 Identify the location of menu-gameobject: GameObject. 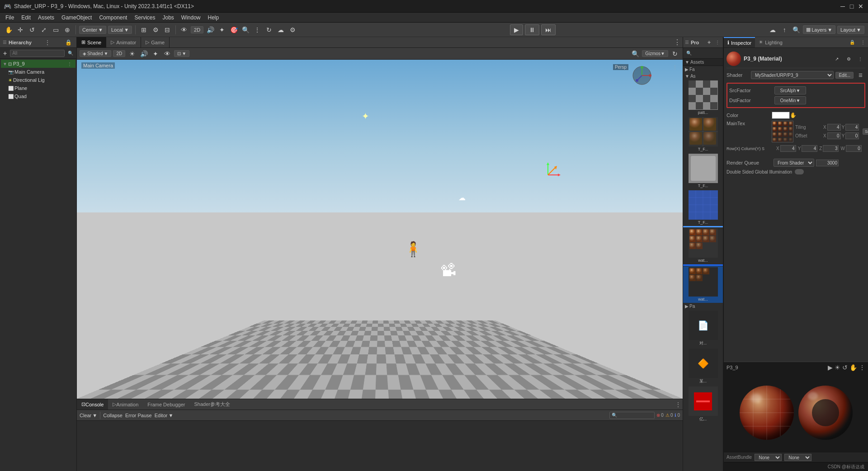
(77, 18).